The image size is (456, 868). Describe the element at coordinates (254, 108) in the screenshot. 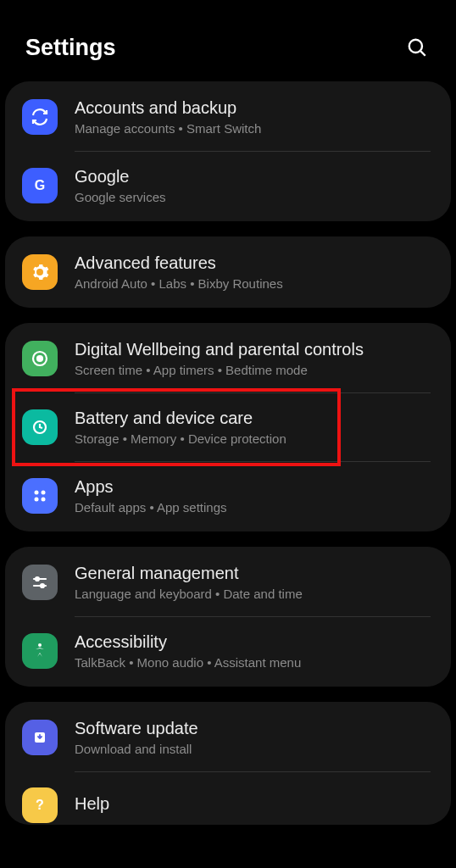

I see `item-title: Accounts and backup` at that location.